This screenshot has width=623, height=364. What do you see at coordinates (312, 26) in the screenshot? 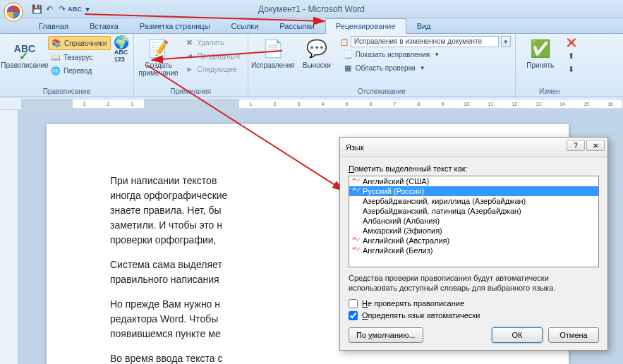
I see `ribbon-tabs: Главная Вставка Разметка страницы Ссылки…` at bounding box center [312, 26].